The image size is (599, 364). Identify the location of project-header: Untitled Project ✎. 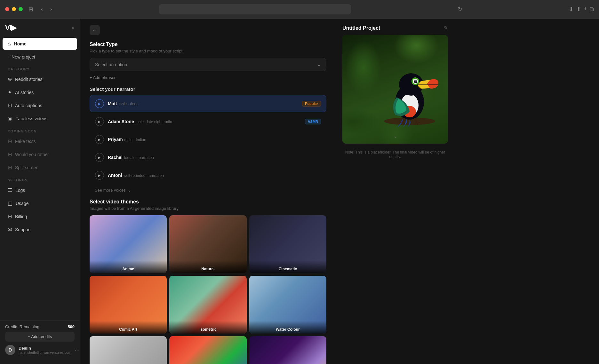
(395, 28).